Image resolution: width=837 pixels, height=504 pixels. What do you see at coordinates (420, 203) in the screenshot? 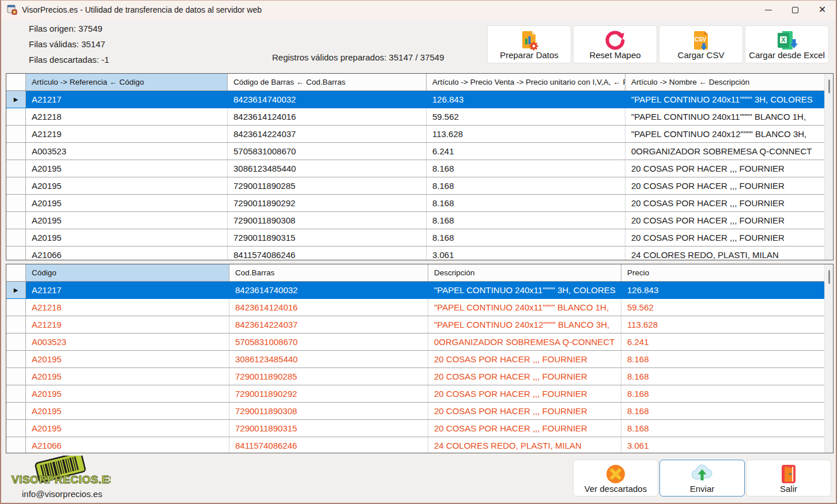
I see `table-row: A2019572900118902928.16820 COSAS POR HAC…` at bounding box center [420, 203].